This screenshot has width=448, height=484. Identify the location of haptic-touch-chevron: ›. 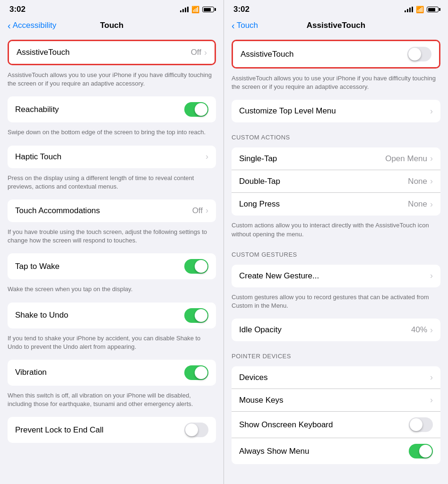
(207, 157).